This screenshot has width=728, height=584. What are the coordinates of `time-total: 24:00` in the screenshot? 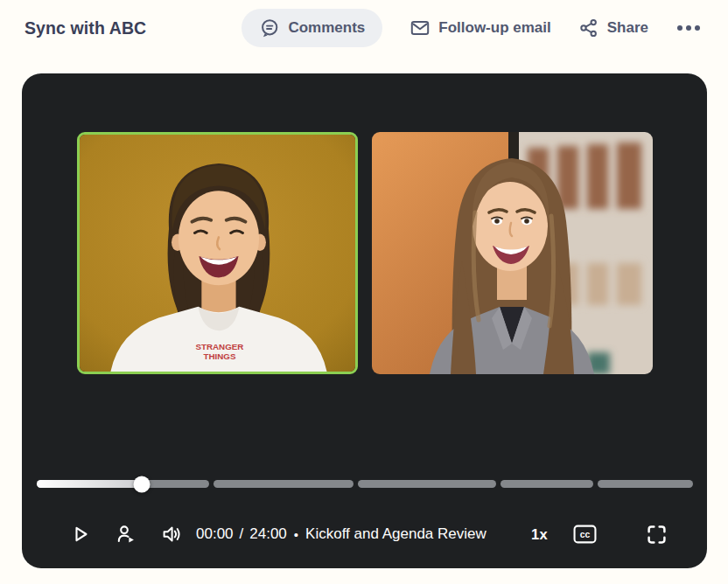 It's located at (268, 534).